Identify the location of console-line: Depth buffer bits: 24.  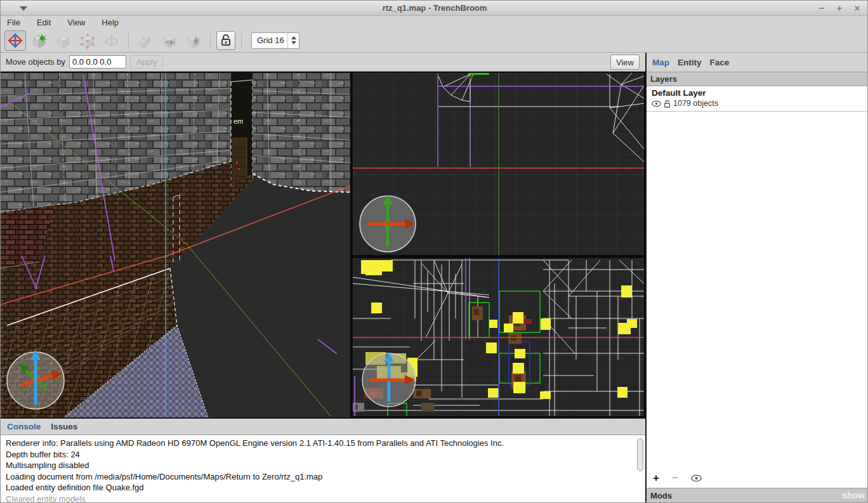
(323, 455).